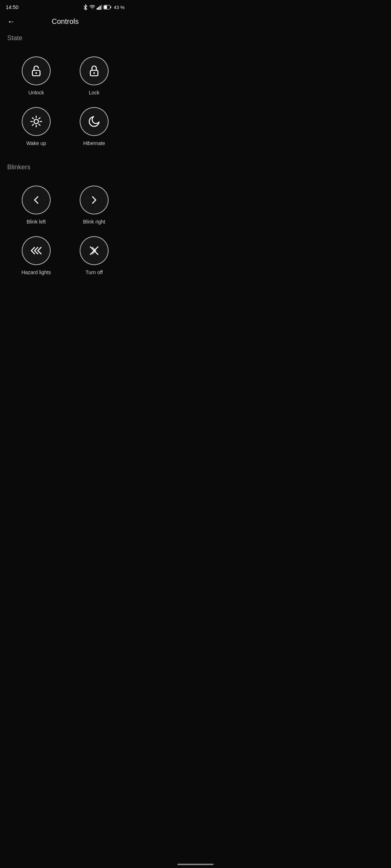  Describe the element at coordinates (65, 7) in the screenshot. I see `status-bar: 14:50` at that location.